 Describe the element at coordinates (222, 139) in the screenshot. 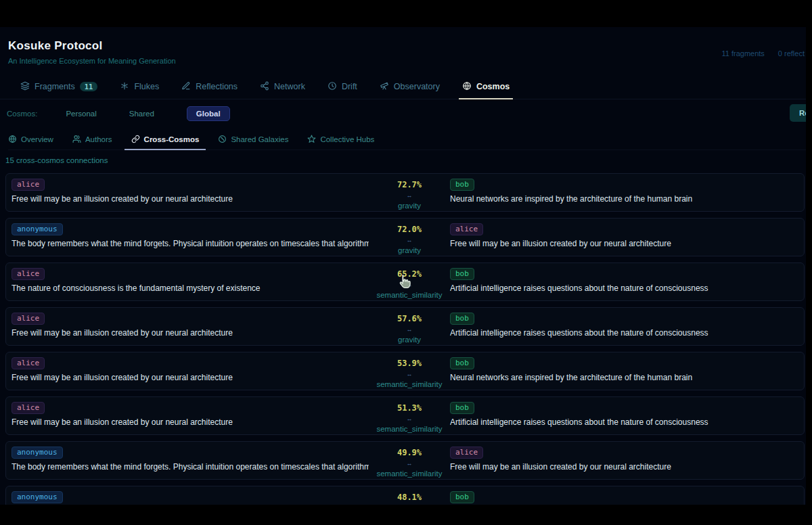

I see `galaxy-icon` at that location.